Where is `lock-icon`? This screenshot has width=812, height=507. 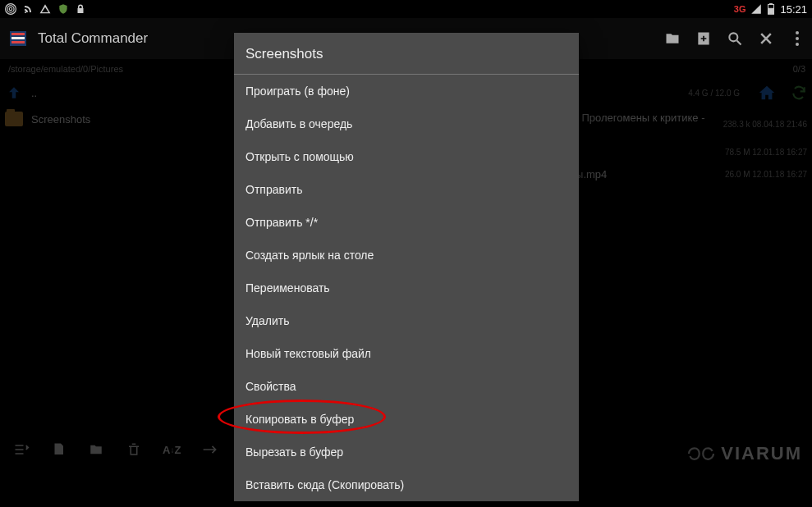 lock-icon is located at coordinates (80, 9).